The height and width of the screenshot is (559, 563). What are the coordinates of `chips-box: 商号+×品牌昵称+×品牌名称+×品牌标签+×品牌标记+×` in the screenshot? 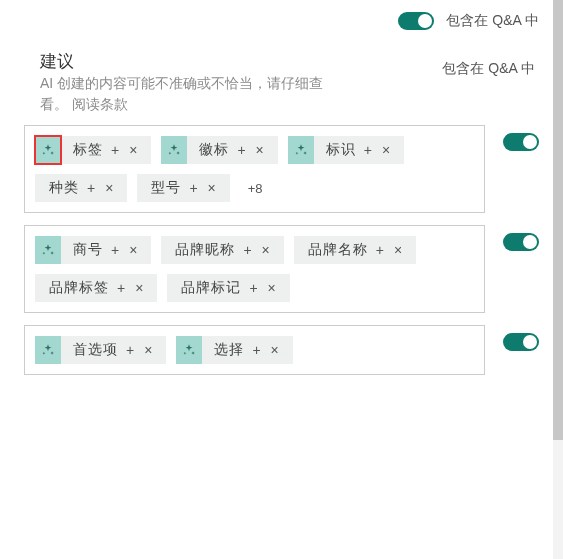 It's located at (254, 269).